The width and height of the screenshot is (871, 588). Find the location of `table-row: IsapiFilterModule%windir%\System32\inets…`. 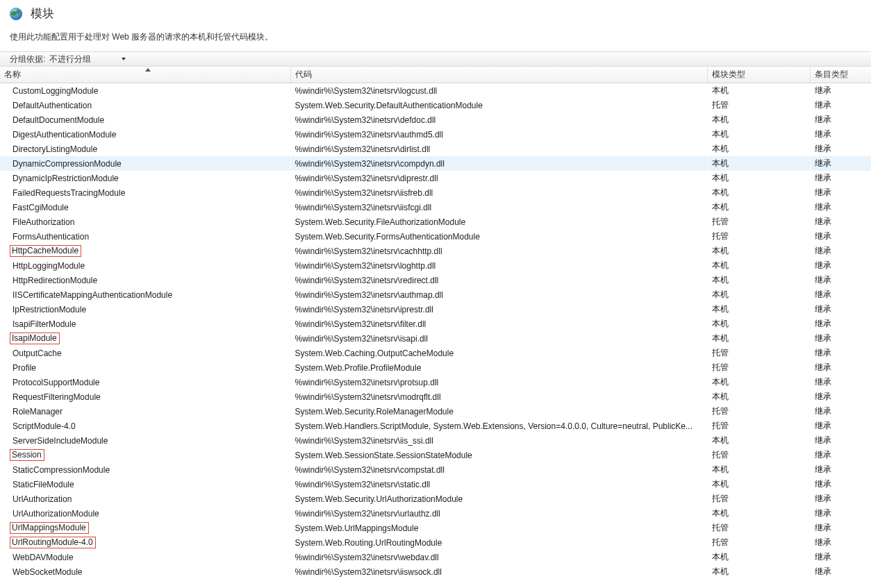

table-row: IsapiFilterModule%windir%\System32\inets… is located at coordinates (436, 324).